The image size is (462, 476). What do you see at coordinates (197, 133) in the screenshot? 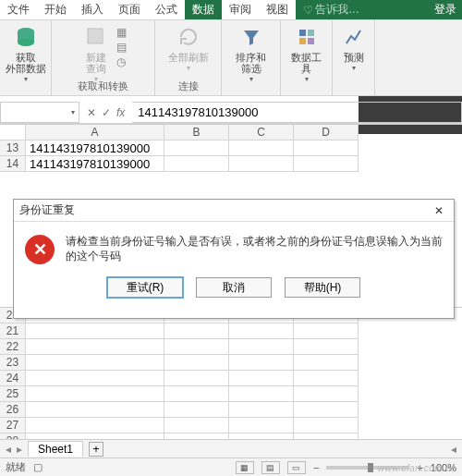
I see `col-header: B` at bounding box center [197, 133].